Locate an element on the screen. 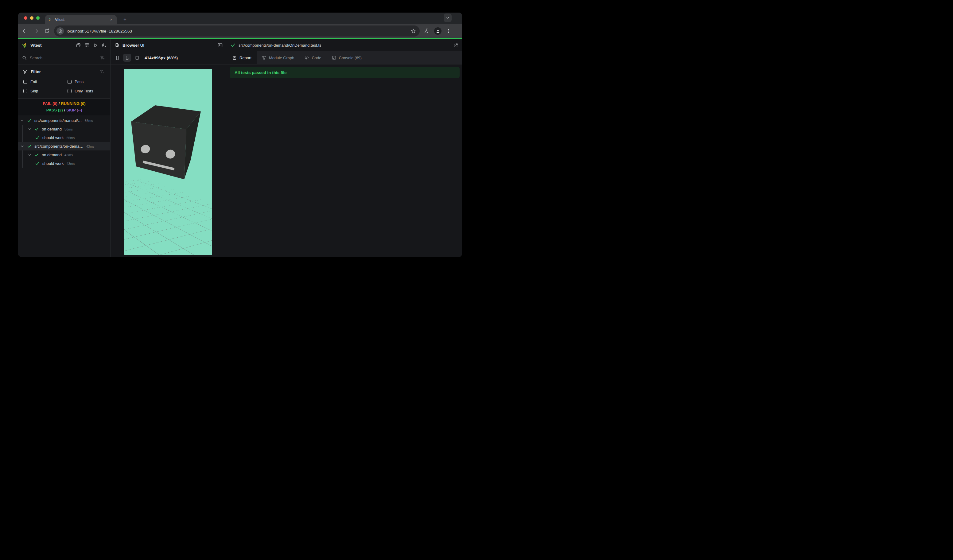  filter-header: Filter is located at coordinates (64, 72).